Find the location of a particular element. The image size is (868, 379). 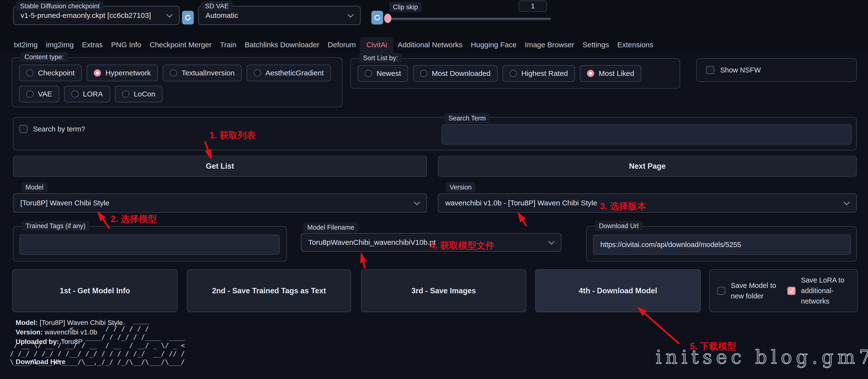

clip-skip-number-input: 1 is located at coordinates (533, 6).